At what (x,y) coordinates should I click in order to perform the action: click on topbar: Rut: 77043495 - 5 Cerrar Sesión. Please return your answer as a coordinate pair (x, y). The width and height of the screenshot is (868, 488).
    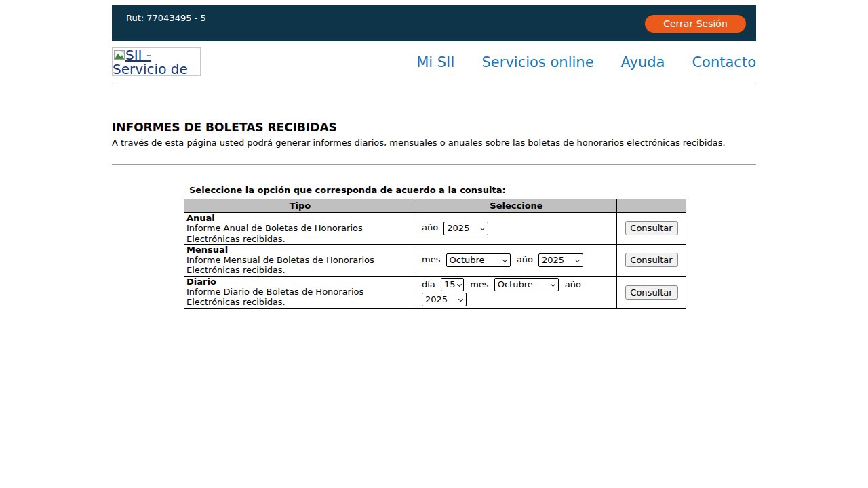
    Looking at the image, I should click on (434, 23).